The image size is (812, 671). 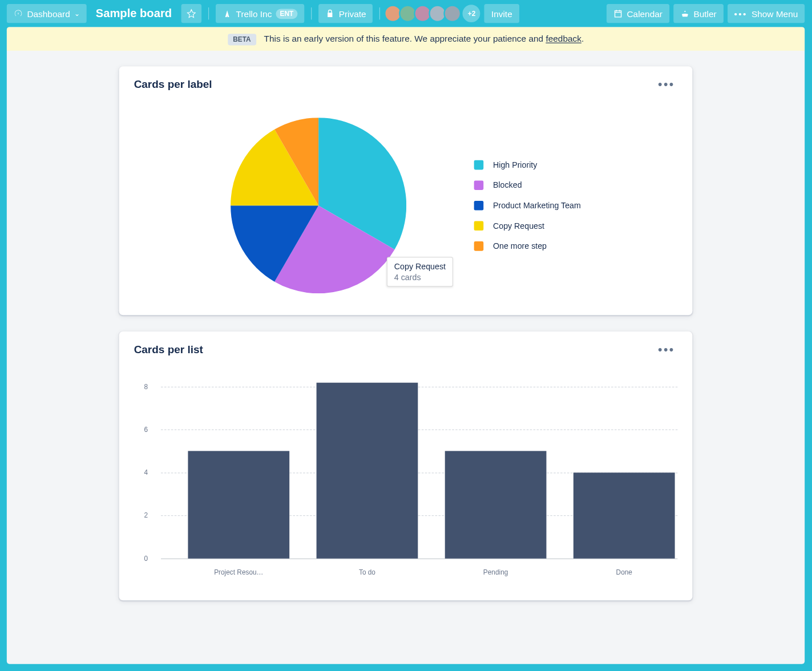 I want to click on more-members: +2, so click(x=471, y=14).